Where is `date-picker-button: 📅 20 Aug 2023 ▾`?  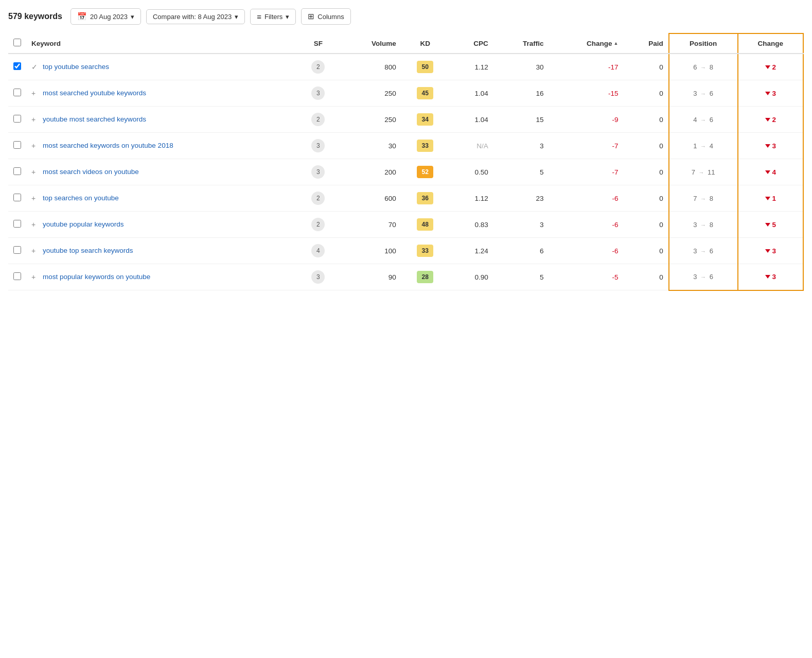 date-picker-button: 📅 20 Aug 2023 ▾ is located at coordinates (106, 16).